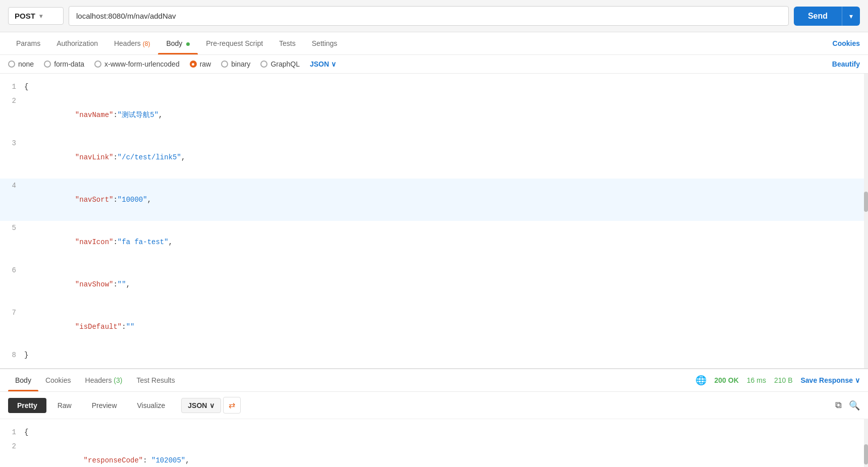 This screenshot has width=868, height=467. I want to click on response-line-num-1: 1, so click(12, 432).